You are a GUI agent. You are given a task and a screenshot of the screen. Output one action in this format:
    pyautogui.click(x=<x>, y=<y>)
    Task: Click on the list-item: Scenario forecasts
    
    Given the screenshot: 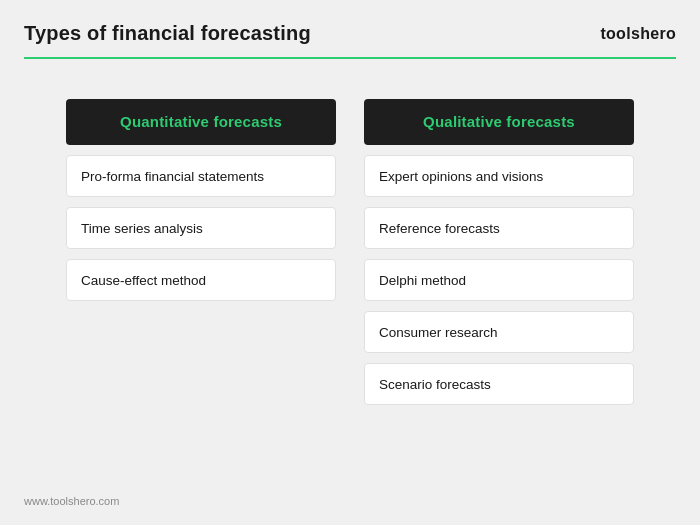 What is the action you would take?
    pyautogui.click(x=499, y=384)
    